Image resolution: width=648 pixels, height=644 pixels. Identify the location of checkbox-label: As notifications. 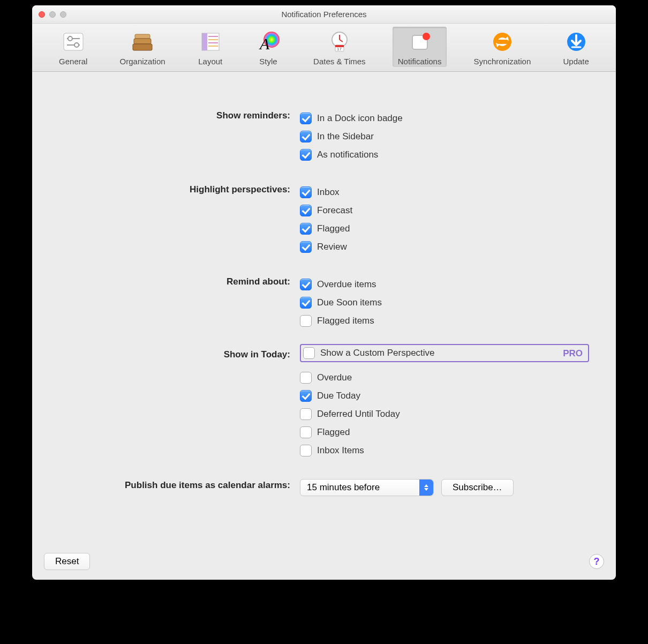
(348, 155).